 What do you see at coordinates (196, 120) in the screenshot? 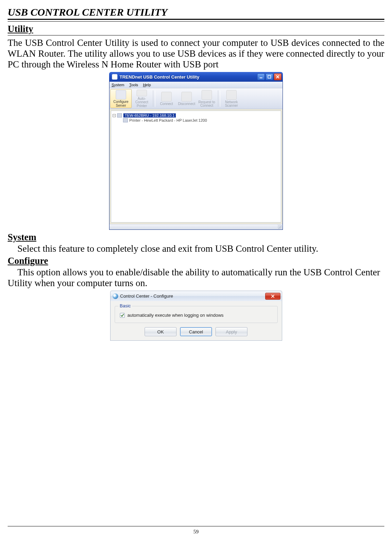
I see `tree-child-node: Printer - HewLett Packard - HP LaserJet …` at bounding box center [196, 120].